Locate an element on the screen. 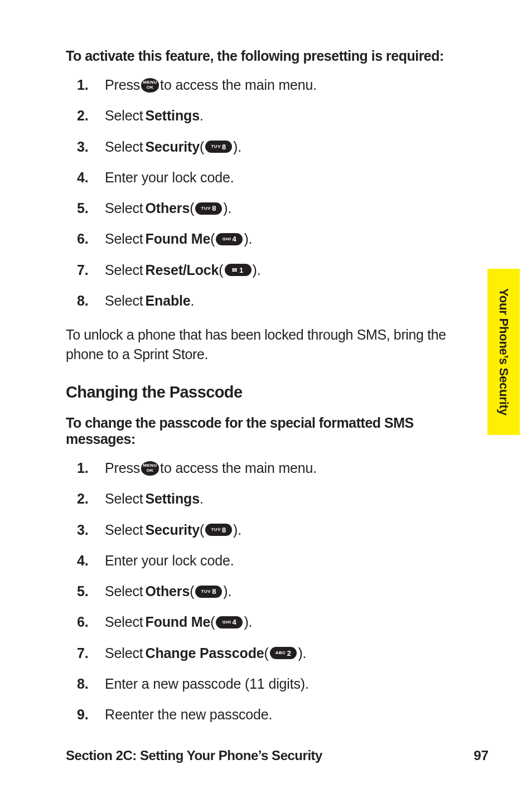 This screenshot has height=798, width=532. intro-activate: To activate this feature, the following … is located at coordinates (266, 56).